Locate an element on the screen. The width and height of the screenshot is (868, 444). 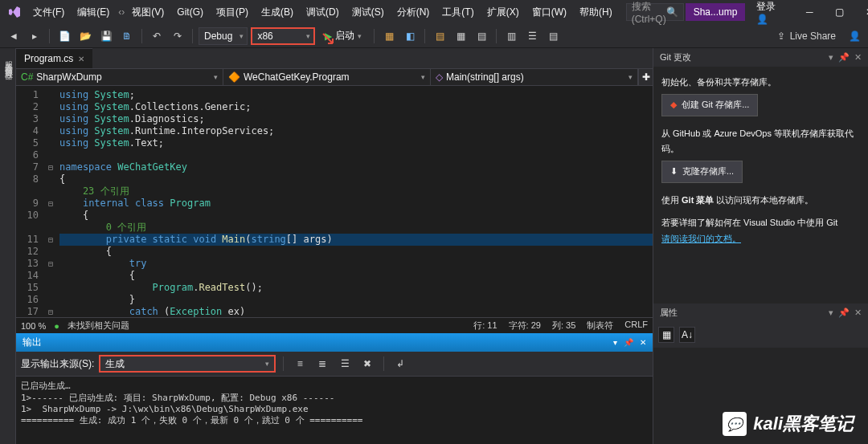
menu-project: 项目(P) is located at coordinates (232, 13).